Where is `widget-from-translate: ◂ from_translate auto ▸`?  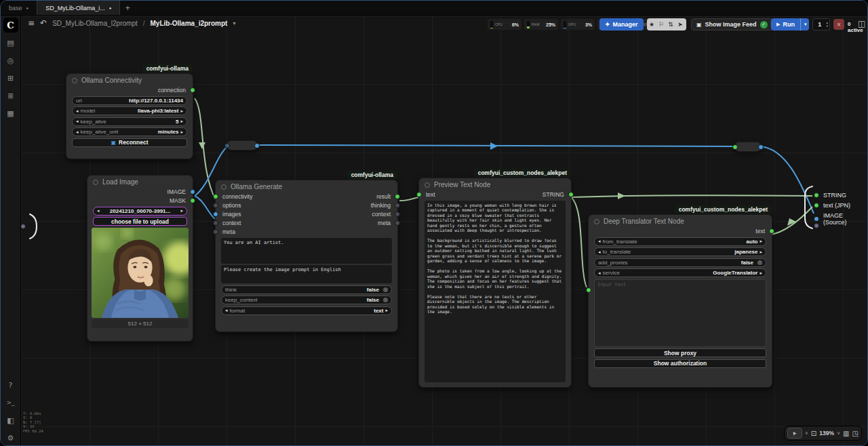 widget-from-translate: ◂ from_translate auto ▸ is located at coordinates (680, 241).